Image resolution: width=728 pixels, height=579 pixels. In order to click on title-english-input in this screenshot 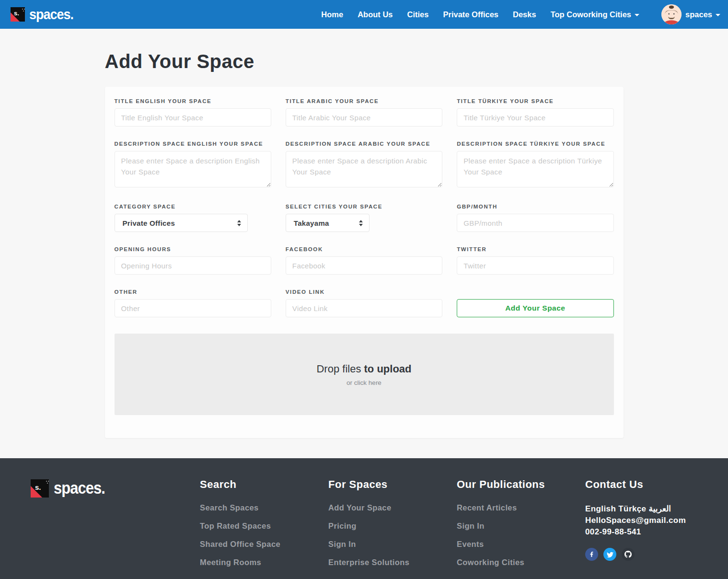, I will do `click(193, 117)`.